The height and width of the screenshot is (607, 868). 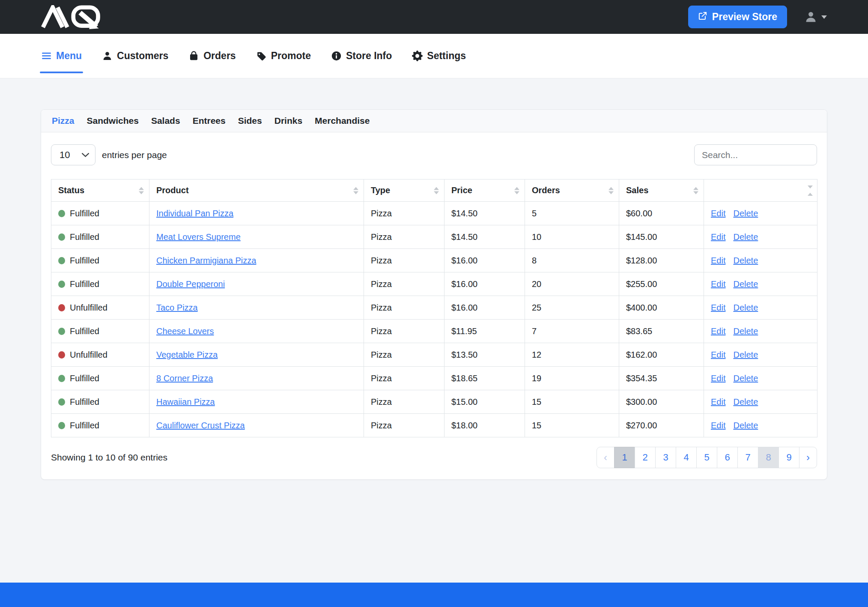 I want to click on nav-item-store-info: Store Info, so click(x=361, y=56).